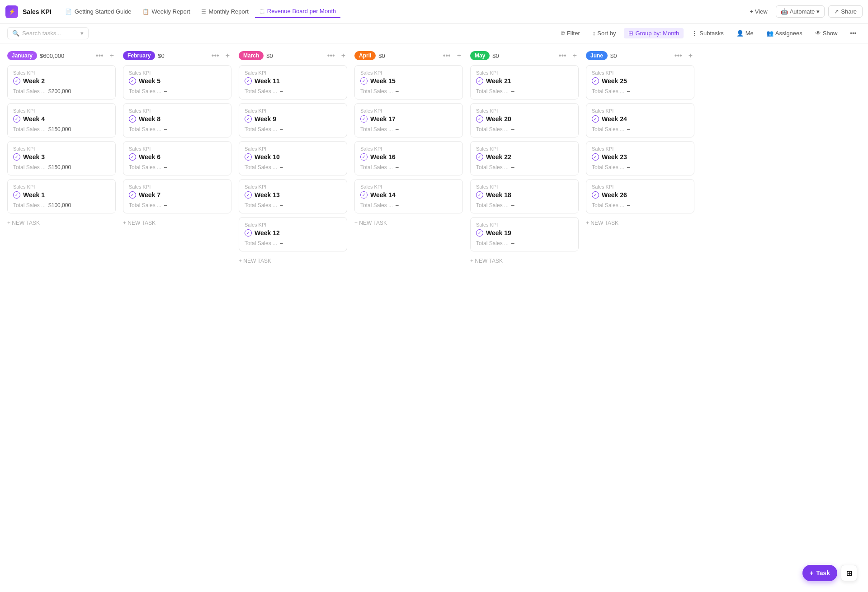 The width and height of the screenshot is (868, 592). I want to click on new-task-january: + NEW TASK, so click(61, 223).